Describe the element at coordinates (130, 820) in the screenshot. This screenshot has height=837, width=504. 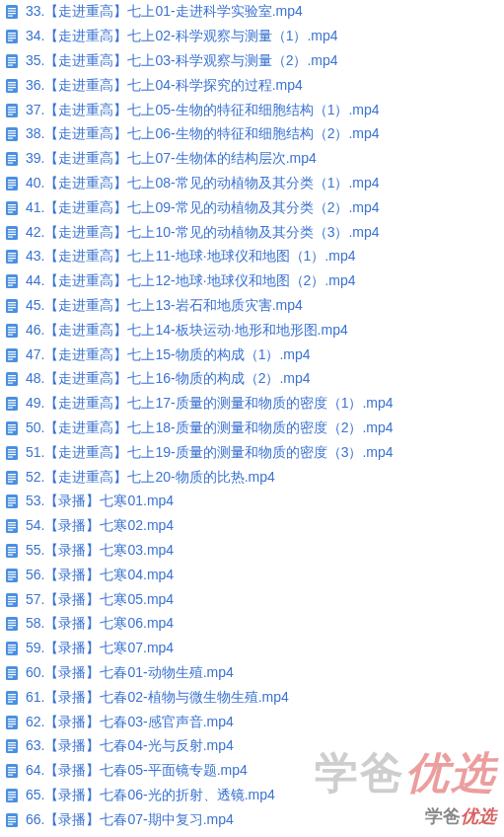
I see `file-name-link: 66.【录播】七春07-期中复习.mp4` at that location.